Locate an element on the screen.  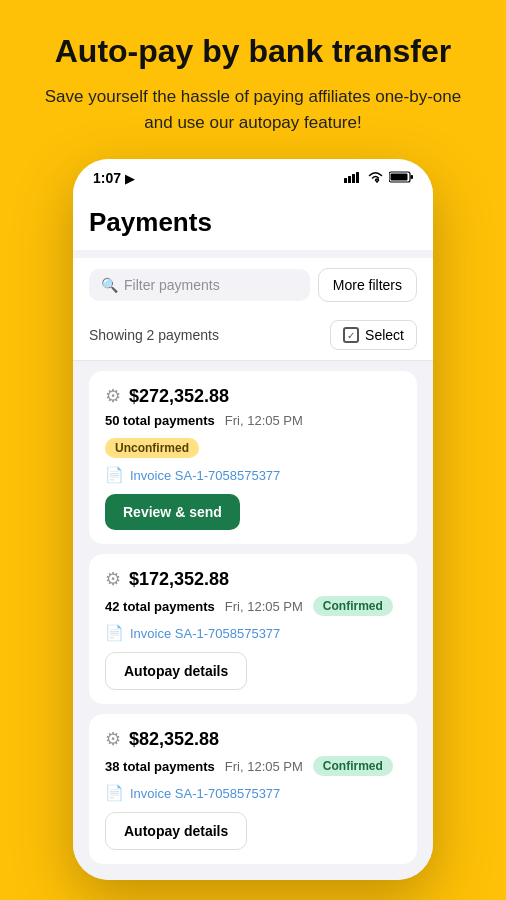
search-box: 🔍 Filter payments is located at coordinates (200, 285).